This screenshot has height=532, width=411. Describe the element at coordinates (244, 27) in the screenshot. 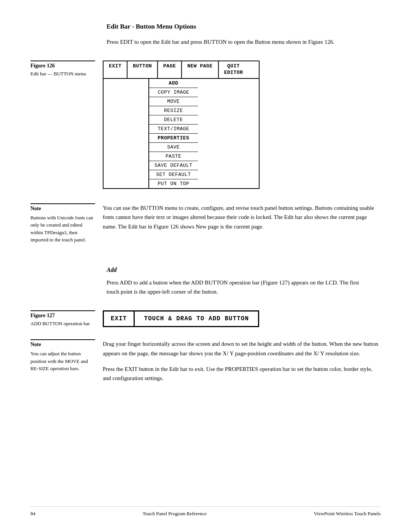

I see `section-heading: Edit Bar - Button Menu Options` at that location.